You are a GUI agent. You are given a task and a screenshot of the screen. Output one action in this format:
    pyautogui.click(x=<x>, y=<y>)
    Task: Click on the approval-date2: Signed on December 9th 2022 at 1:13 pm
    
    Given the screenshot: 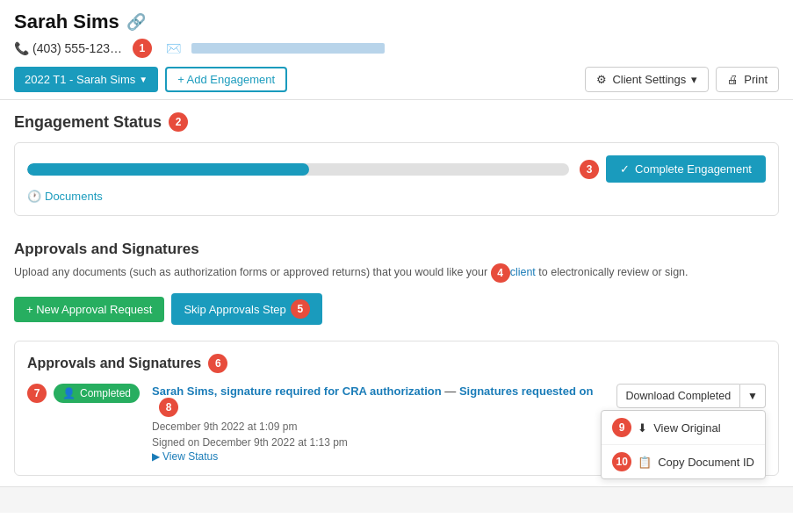 What is the action you would take?
    pyautogui.click(x=249, y=442)
    